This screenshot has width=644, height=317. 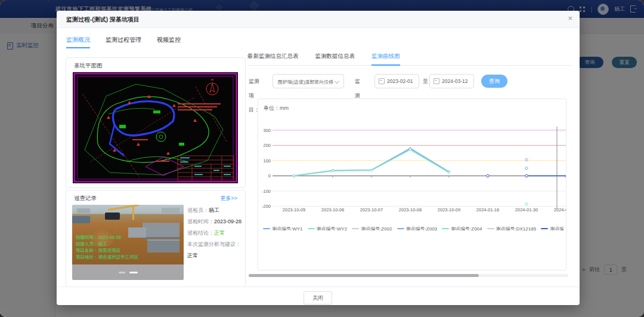 What do you see at coordinates (333, 210) in the screenshot?
I see `svg-text: 2023-10-06` at bounding box center [333, 210].